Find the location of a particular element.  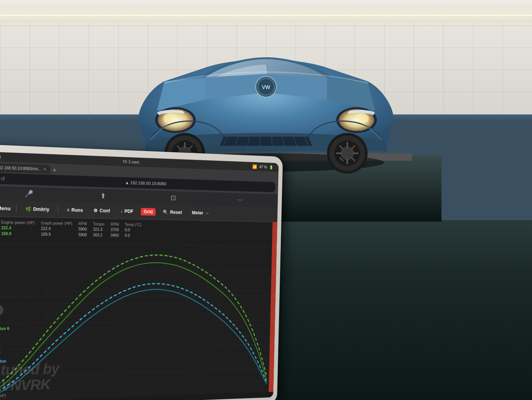

meter-label: Meter is located at coordinates (197, 213).